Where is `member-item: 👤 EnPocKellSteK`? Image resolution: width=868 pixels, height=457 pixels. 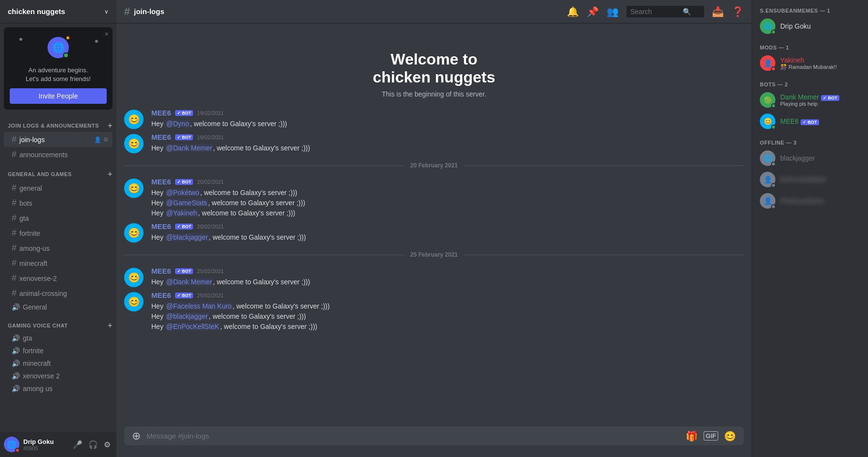
member-item: 👤 EnPocKellSteK is located at coordinates (810, 180).